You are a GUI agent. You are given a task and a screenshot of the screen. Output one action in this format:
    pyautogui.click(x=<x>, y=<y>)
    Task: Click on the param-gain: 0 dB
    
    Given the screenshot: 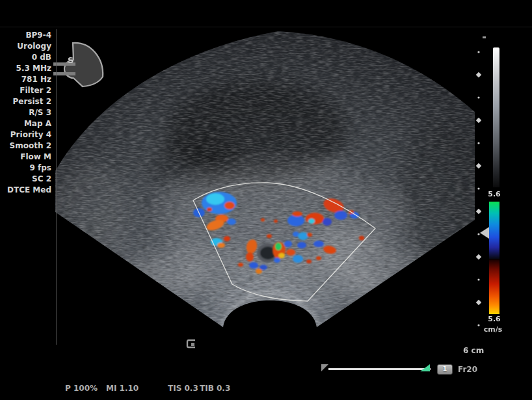 What is the action you would take?
    pyautogui.click(x=27, y=57)
    